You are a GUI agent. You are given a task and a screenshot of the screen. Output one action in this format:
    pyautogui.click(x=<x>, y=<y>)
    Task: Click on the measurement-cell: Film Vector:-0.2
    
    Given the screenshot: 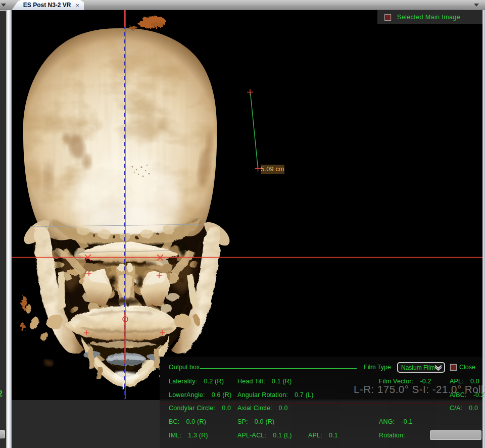 What is the action you would take?
    pyautogui.click(x=405, y=381)
    